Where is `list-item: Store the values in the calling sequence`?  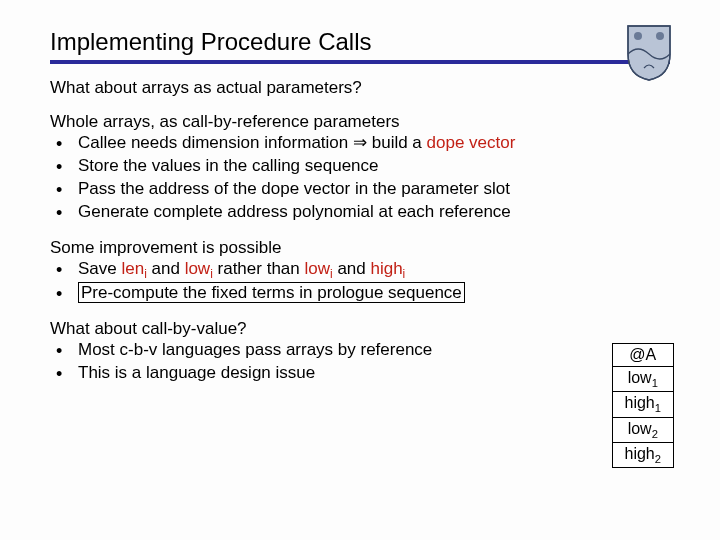 list-item: Store the values in the calling sequence is located at coordinates (363, 166).